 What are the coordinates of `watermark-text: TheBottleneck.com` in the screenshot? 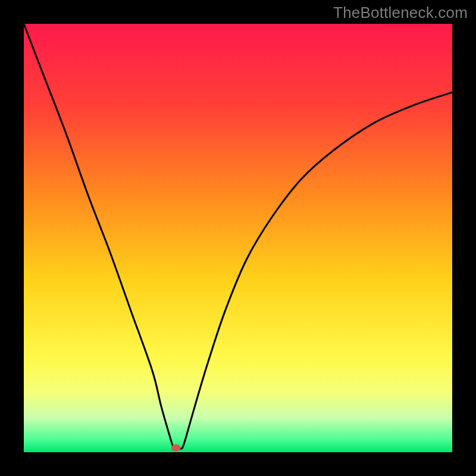 It's located at (400, 13).